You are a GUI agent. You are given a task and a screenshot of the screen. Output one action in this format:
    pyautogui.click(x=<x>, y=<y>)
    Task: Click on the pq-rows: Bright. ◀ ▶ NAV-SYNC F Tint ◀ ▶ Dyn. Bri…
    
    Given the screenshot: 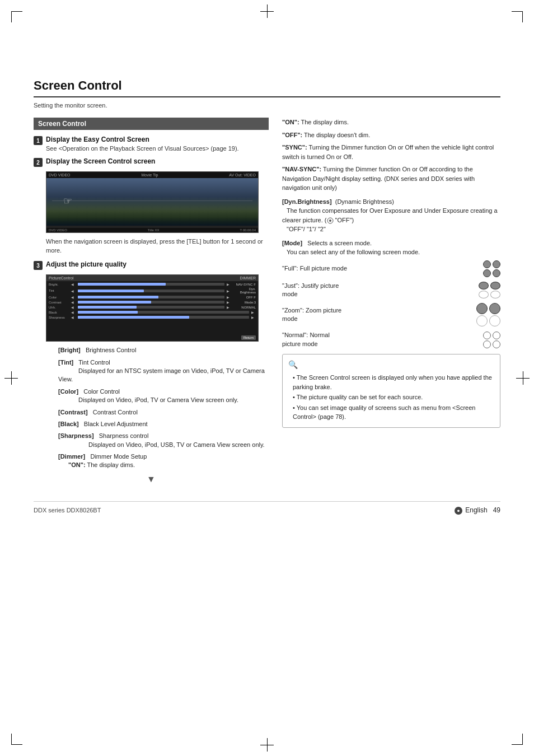 What is the action you would take?
    pyautogui.click(x=152, y=301)
    